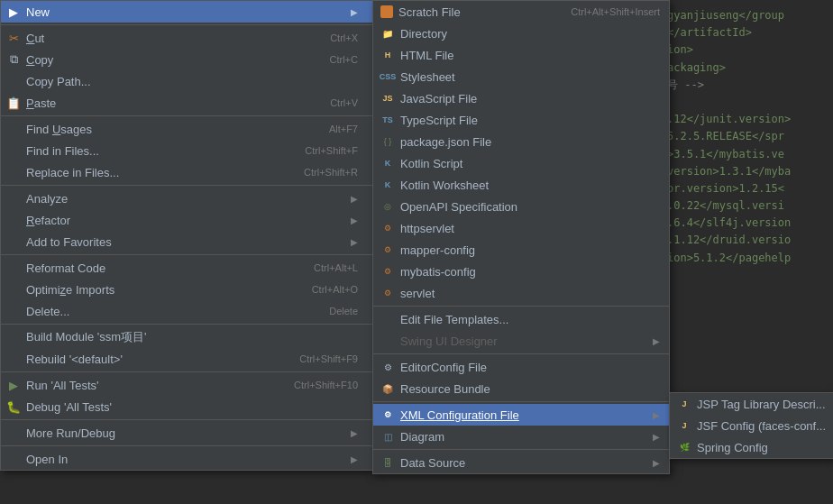  Describe the element at coordinates (747, 224) in the screenshot. I see `code-line: .6.4</slf4j.version` at that location.